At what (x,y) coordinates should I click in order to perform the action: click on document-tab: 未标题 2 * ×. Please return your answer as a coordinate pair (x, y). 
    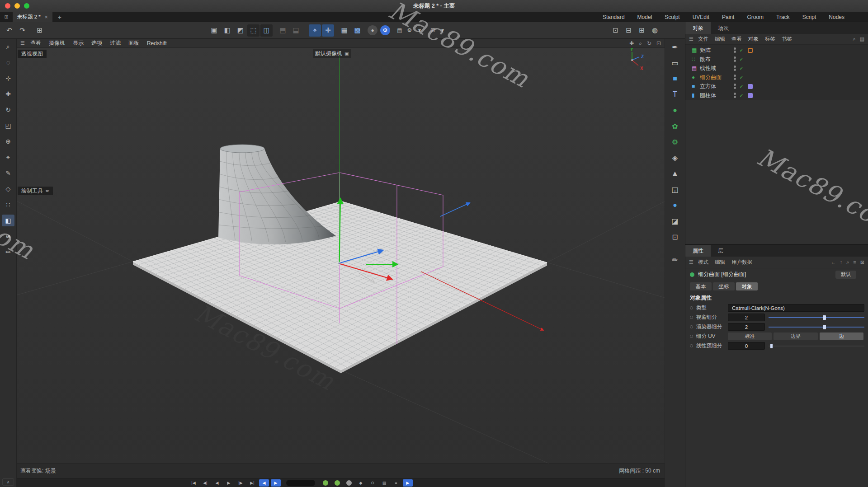
    Looking at the image, I should click on (33, 17).